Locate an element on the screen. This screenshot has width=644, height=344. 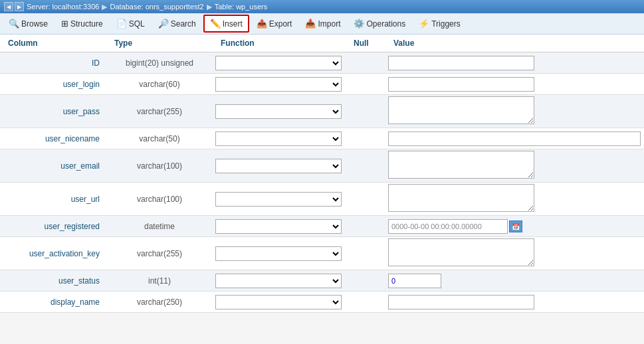
table-header: Column Type Function Null Value is located at coordinates (322, 44).